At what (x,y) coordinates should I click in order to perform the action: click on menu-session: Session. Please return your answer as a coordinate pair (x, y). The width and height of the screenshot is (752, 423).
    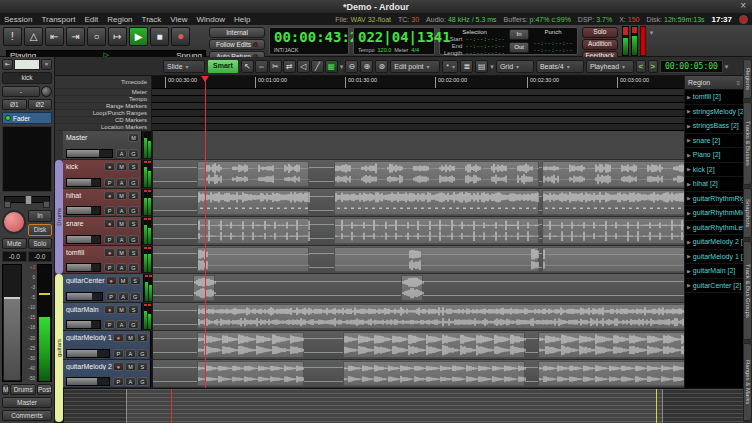
    Looking at the image, I should click on (18, 20).